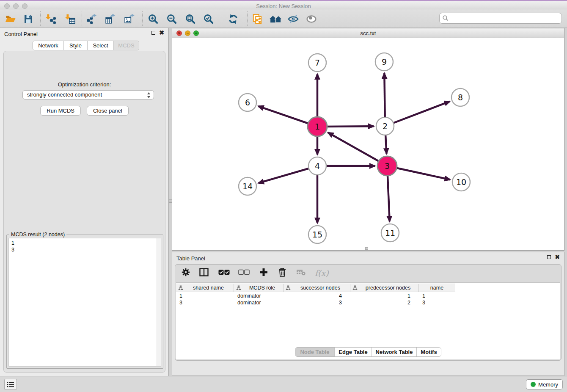 This screenshot has height=392, width=567. Describe the element at coordinates (224, 273) in the screenshot. I see `select-all-columns-button` at that location.